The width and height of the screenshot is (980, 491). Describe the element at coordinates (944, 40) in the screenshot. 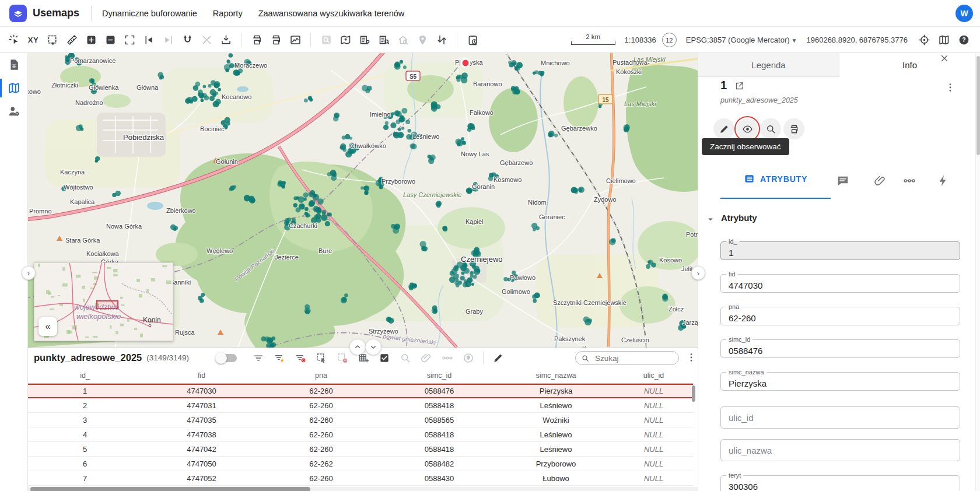

I see `basemap-icon` at that location.